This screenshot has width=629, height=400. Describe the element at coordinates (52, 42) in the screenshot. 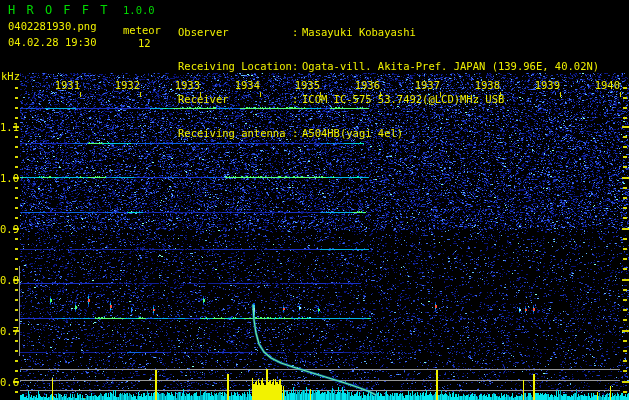

I see `observation-datetime: 04.02.28 19:30` at that location.